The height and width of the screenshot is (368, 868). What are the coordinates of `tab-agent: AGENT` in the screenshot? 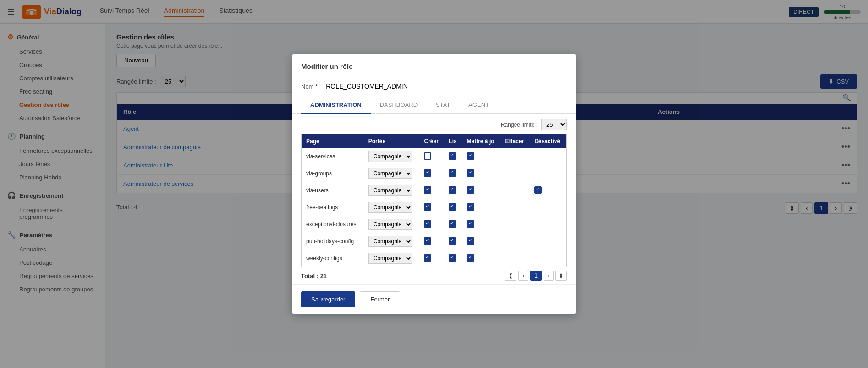 It's located at (478, 106).